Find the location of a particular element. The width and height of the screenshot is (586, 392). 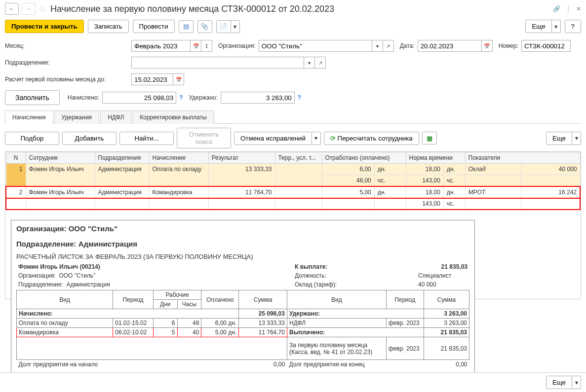

debt-end: Долг предприятия на конец is located at coordinates (355, 365).